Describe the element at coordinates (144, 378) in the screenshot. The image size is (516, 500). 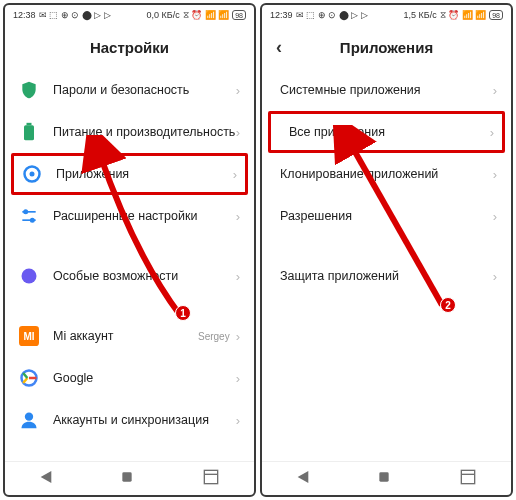
I see `row-label: Google` at that location.